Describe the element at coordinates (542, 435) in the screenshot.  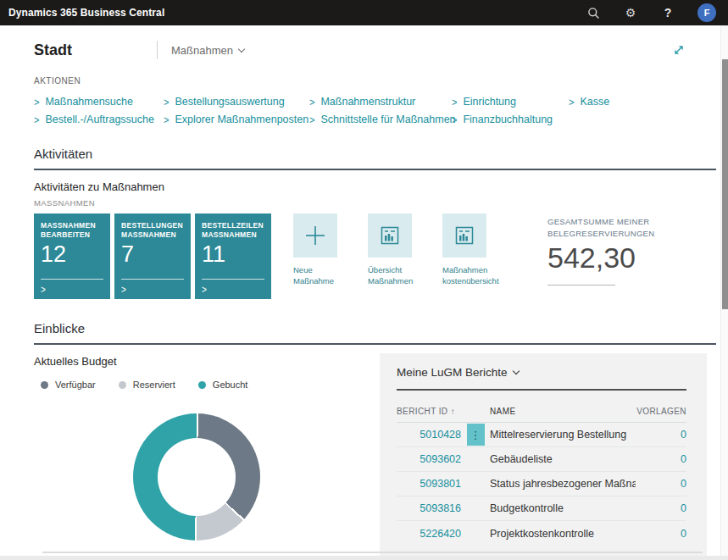
I see `table-row: 5010428 ⋮ Mittelreservierung Bestellung …` at that location.